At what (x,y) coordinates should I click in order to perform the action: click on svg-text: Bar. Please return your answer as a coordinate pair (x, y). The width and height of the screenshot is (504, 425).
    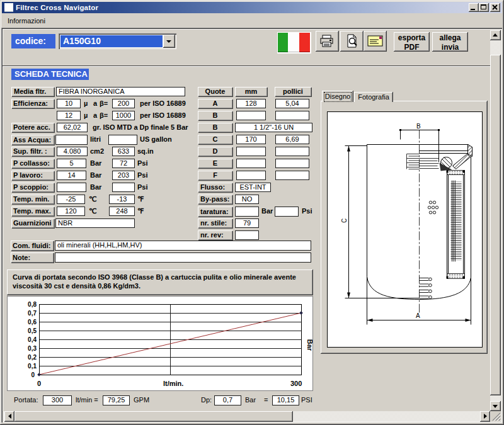
    Looking at the image, I should click on (310, 345).